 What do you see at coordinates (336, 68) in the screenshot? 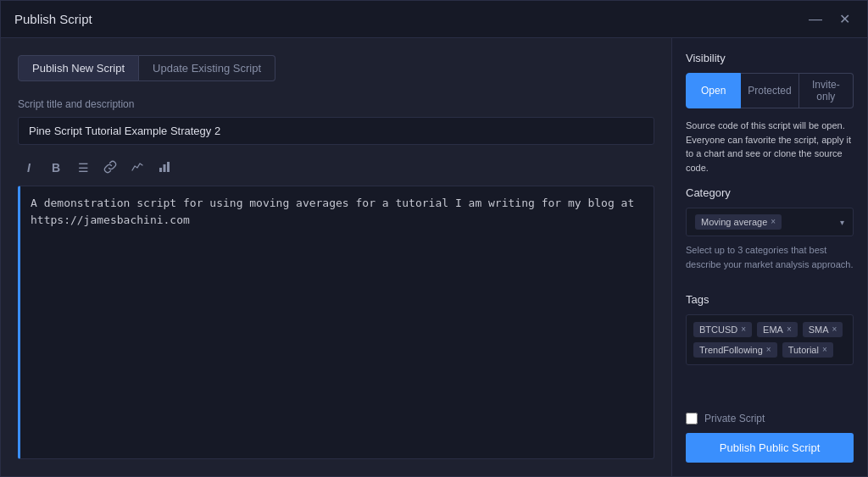
I see `tabs: Publish New Script Update Existing Scrip…` at bounding box center [336, 68].